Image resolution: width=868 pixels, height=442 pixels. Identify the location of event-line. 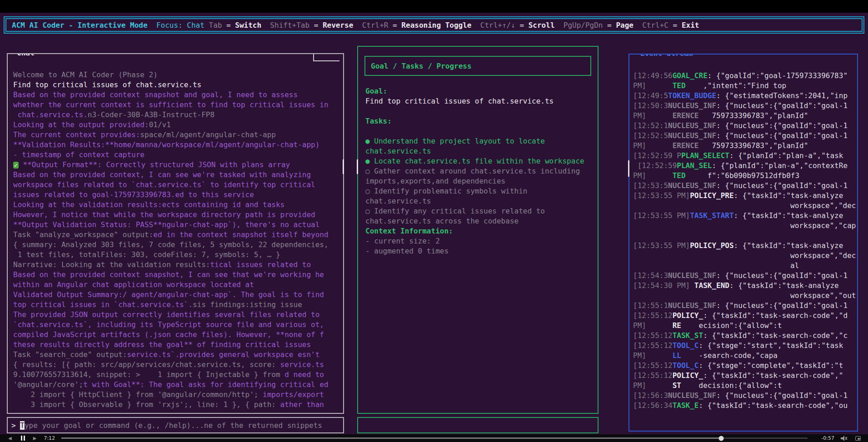
(744, 236).